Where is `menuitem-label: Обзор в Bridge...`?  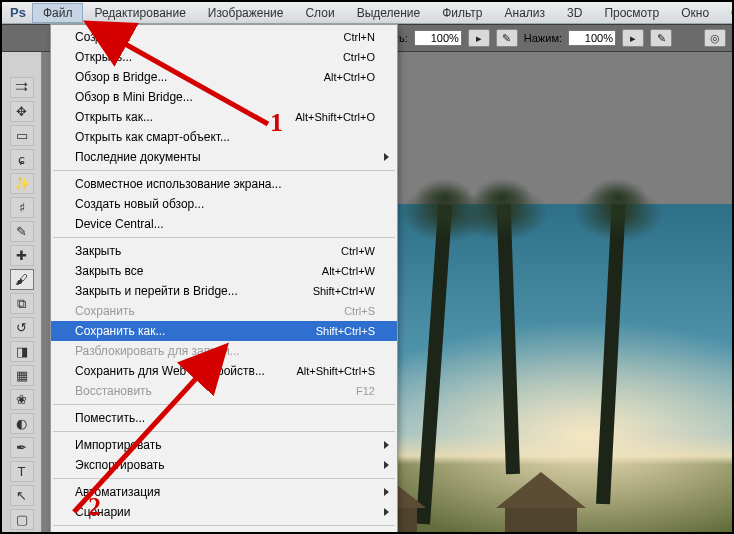
menuitem-label: Обзор в Bridge... is located at coordinates (200, 77).